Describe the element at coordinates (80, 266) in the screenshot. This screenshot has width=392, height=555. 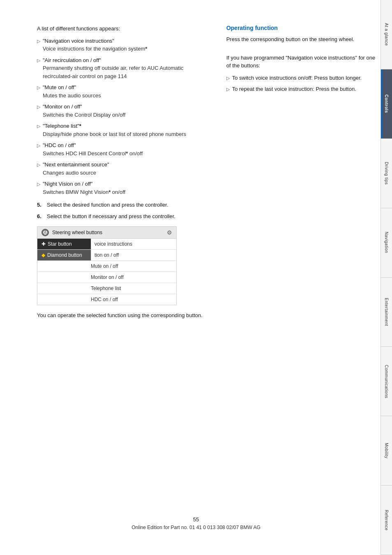
I see `mute-value: Mute on / off` at that location.